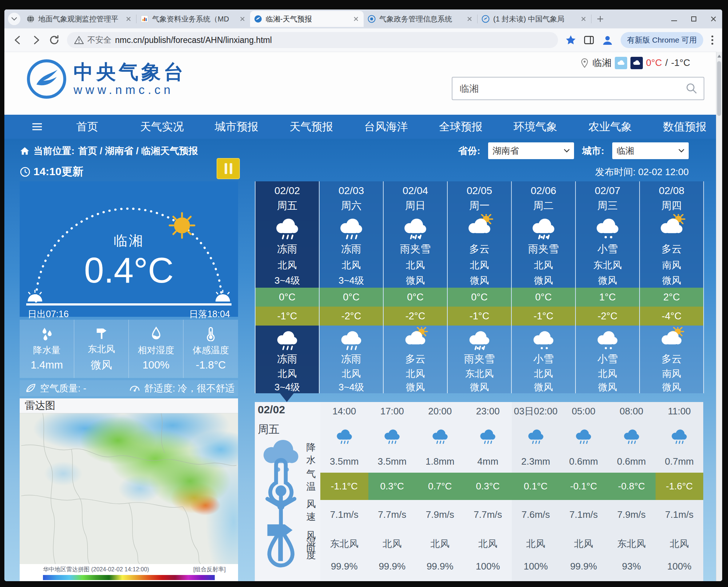 This screenshot has height=587, width=728. What do you see at coordinates (650, 151) in the screenshot?
I see `city-select: 临湘` at bounding box center [650, 151].